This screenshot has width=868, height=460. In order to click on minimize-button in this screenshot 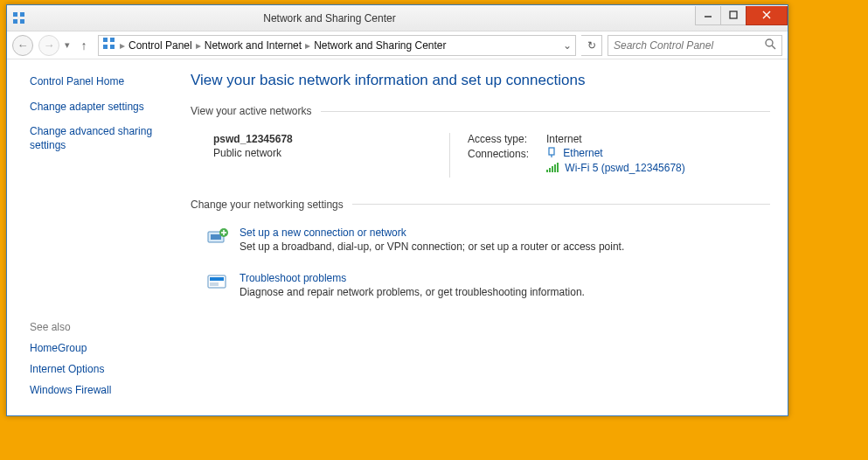, I will do `click(708, 16)`.